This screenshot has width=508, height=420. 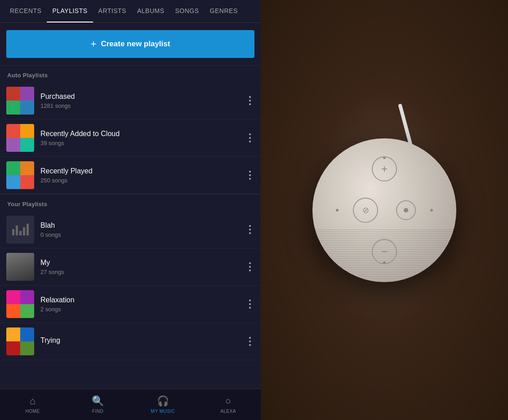 What do you see at coordinates (250, 138) in the screenshot?
I see `playlist-menu-recently-added` at bounding box center [250, 138].